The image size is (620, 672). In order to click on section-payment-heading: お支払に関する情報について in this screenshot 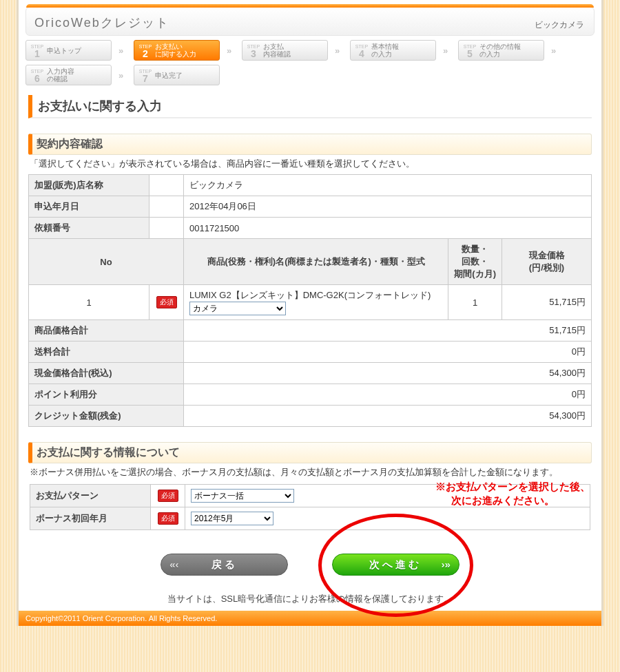, I will do `click(310, 453)`.